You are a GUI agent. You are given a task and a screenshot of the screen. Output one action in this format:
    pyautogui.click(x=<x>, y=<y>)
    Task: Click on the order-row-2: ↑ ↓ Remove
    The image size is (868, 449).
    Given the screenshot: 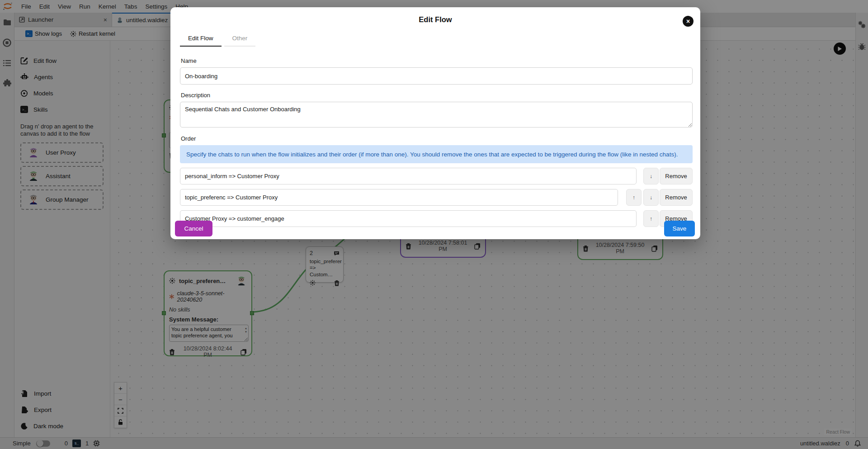 What is the action you would take?
    pyautogui.click(x=436, y=197)
    